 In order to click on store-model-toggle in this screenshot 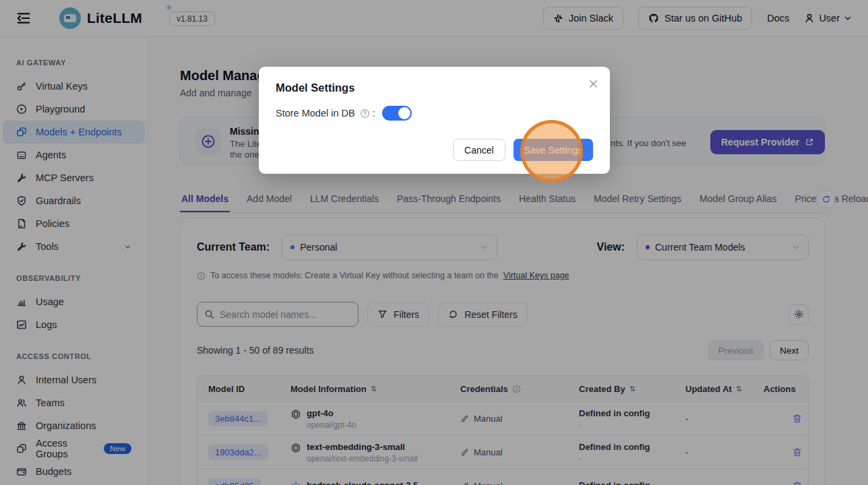, I will do `click(397, 113)`.